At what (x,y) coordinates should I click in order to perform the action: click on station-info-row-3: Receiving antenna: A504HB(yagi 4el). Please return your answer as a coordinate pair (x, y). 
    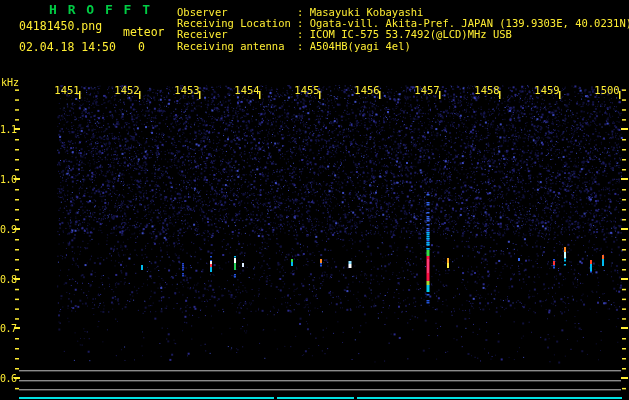
    Looking at the image, I should click on (403, 46).